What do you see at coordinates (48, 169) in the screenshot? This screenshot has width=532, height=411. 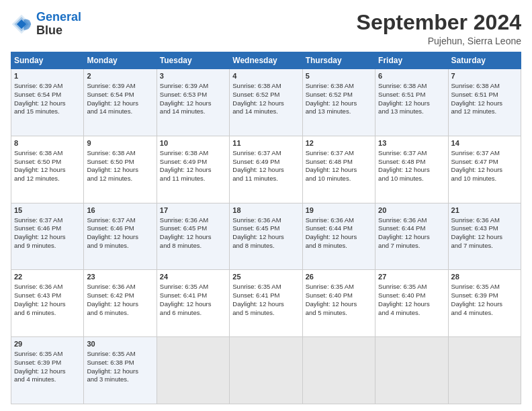 I see `calendar-cell: 8Sunrise: 6:38 AMSunset: 6:50 PMDaylight…` at bounding box center [48, 169].